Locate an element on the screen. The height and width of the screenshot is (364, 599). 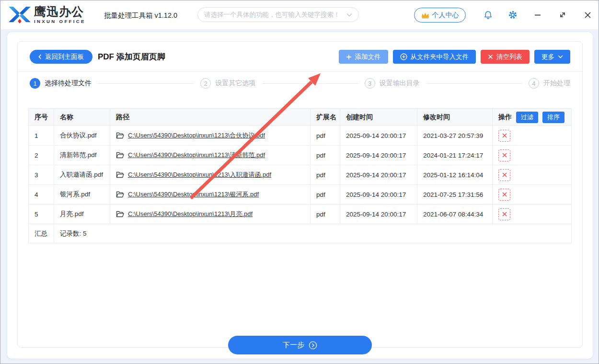
step-4-number: 4 is located at coordinates (534, 83).